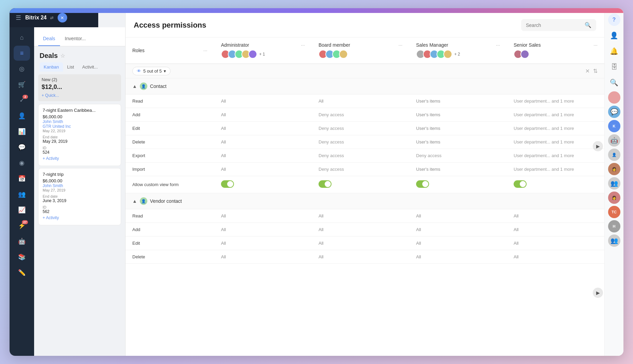 The height and width of the screenshot is (364, 633). What do you see at coordinates (614, 82) in the screenshot?
I see `search-right-btn: 🔍` at bounding box center [614, 82].